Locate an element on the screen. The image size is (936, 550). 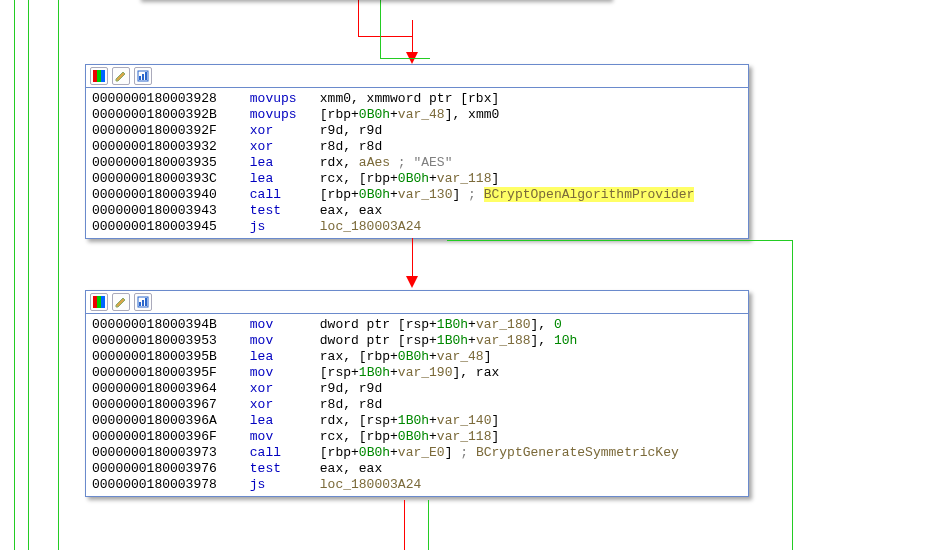
address: 000000018000396A is located at coordinates (167, 421).